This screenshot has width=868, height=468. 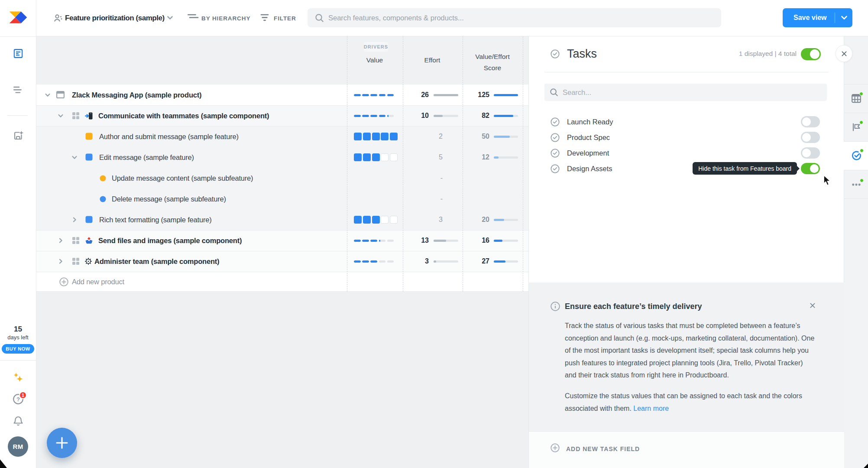 I want to click on table-row-feature: Author and submit message (sample featur…, so click(x=282, y=136).